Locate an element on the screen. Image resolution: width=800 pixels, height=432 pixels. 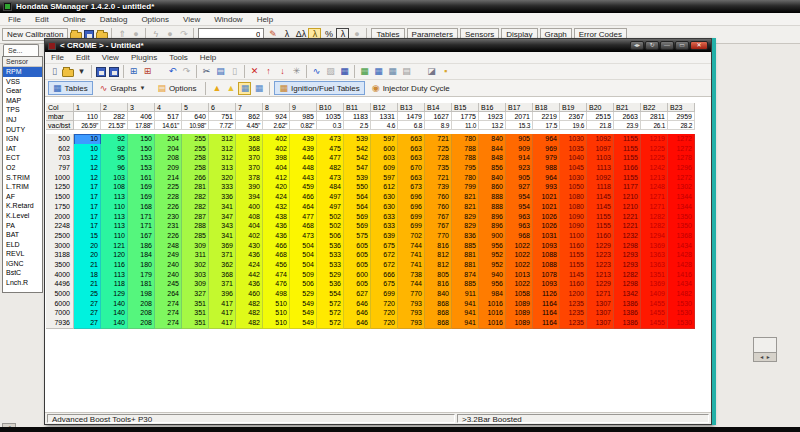
column-header-B21: B21 is located at coordinates (628, 108).